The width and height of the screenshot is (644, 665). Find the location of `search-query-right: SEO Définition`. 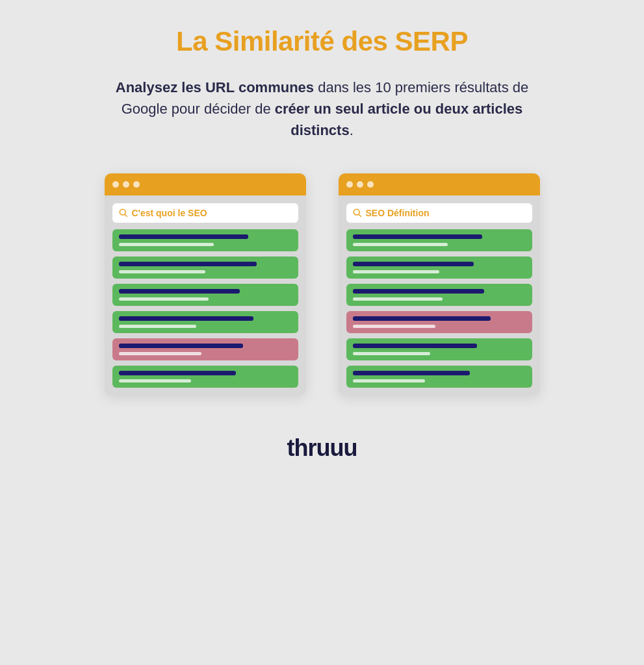

search-query-right: SEO Définition is located at coordinates (398, 213).